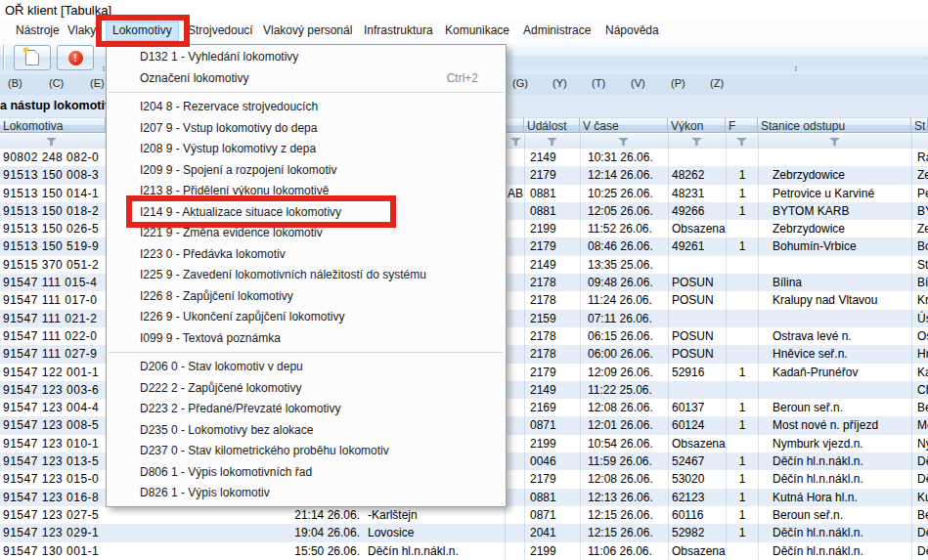 The image size is (928, 560). I want to click on cell-loco: 91547 130 001-1, so click(53, 551).